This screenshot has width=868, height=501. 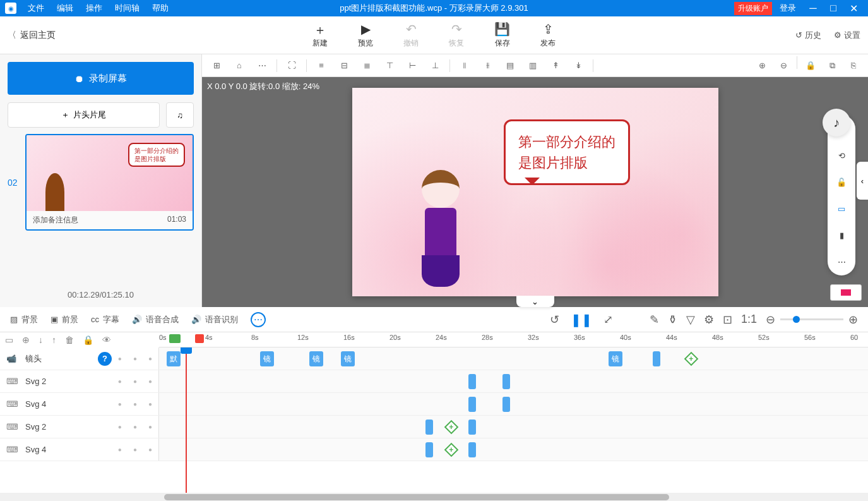 What do you see at coordinates (811, 66) in the screenshot?
I see `lock-icon: 🔒` at bounding box center [811, 66].